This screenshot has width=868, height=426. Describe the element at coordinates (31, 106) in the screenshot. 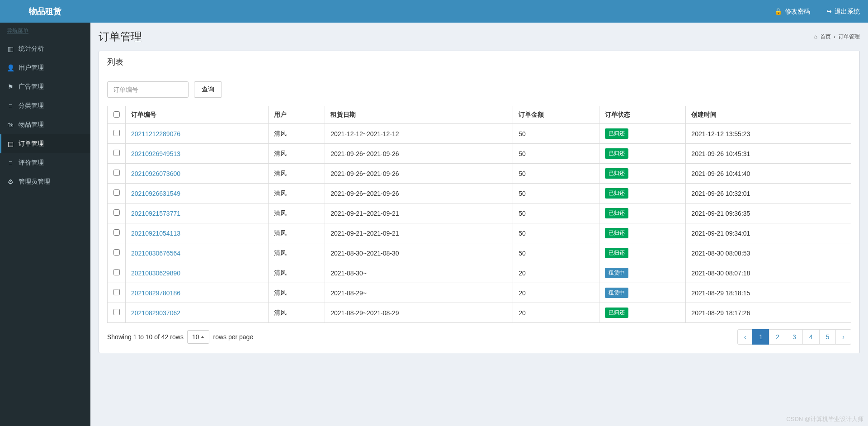

I see `sidebar-item-label: 分类管理` at that location.